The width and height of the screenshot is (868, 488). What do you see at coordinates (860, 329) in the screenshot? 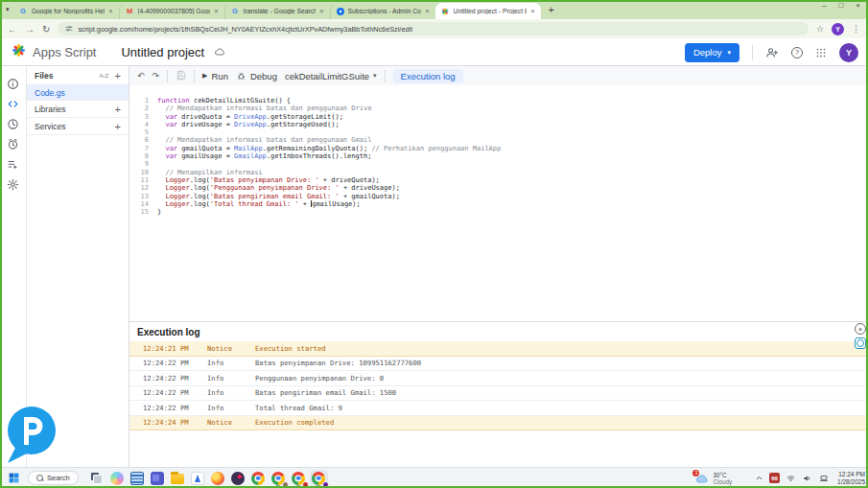
I see `overlay-close-icon: ×` at bounding box center [860, 329].